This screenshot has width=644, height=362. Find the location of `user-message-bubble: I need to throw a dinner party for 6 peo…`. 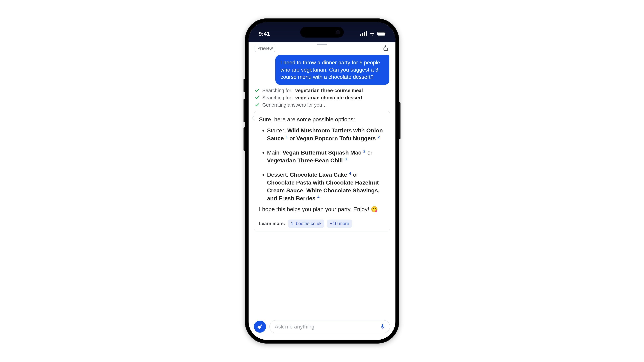

user-message-bubble: I need to throw a dinner party for 6 peo… is located at coordinates (332, 70).